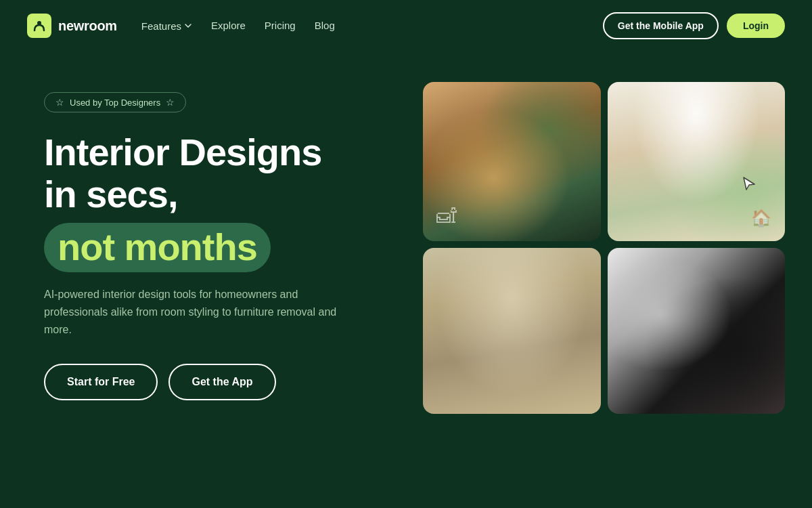 The height and width of the screenshot is (508, 812). I want to click on image-sketch-dark, so click(697, 331).